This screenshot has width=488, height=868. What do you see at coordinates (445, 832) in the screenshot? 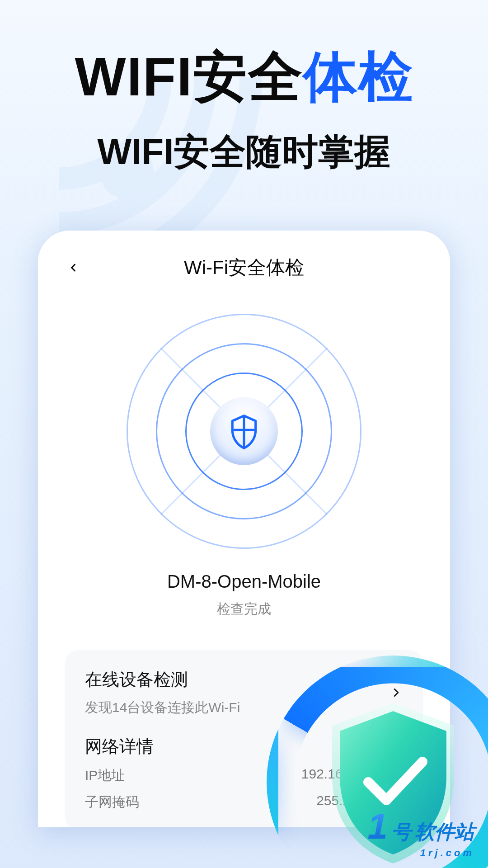
I see `watermark-label: 软件站` at bounding box center [445, 832].